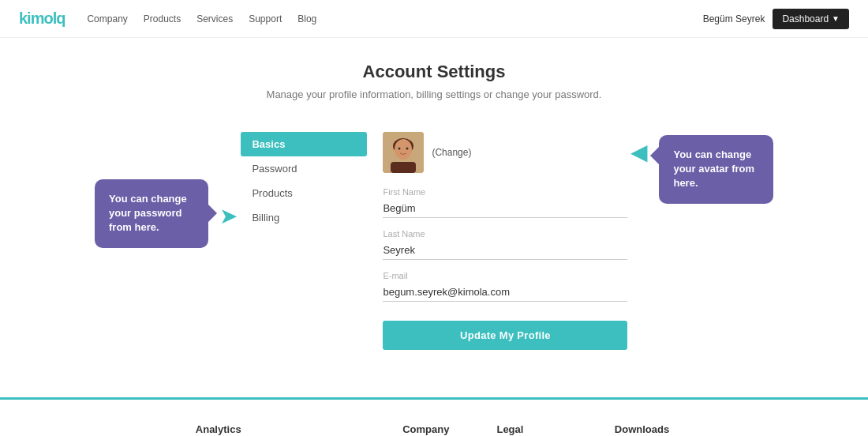  I want to click on last-name-input, so click(505, 250).